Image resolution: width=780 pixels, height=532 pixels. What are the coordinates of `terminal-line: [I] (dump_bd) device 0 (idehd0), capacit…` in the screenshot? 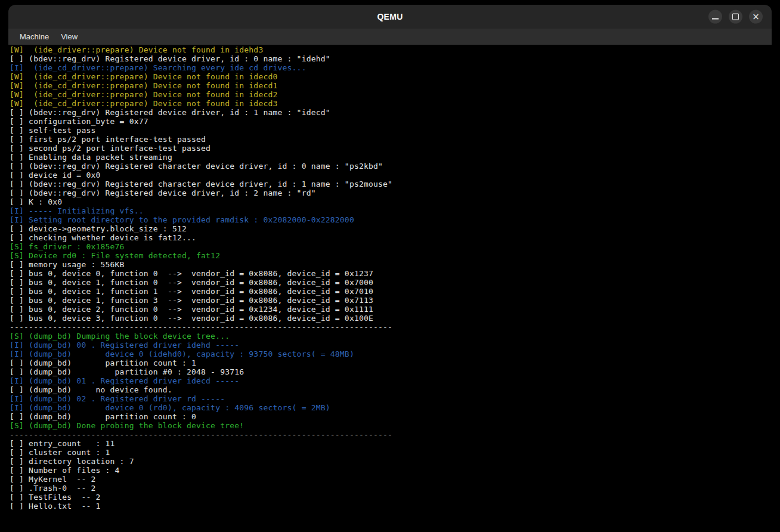 It's located at (390, 354).